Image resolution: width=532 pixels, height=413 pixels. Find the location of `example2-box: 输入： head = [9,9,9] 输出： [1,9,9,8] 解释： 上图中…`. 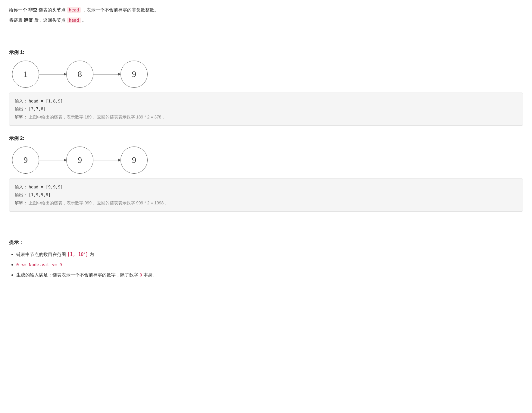

example2-box: 输入： head = [9,9,9] 输出： [1,9,9,8] 解释： 上图中… is located at coordinates (266, 195).